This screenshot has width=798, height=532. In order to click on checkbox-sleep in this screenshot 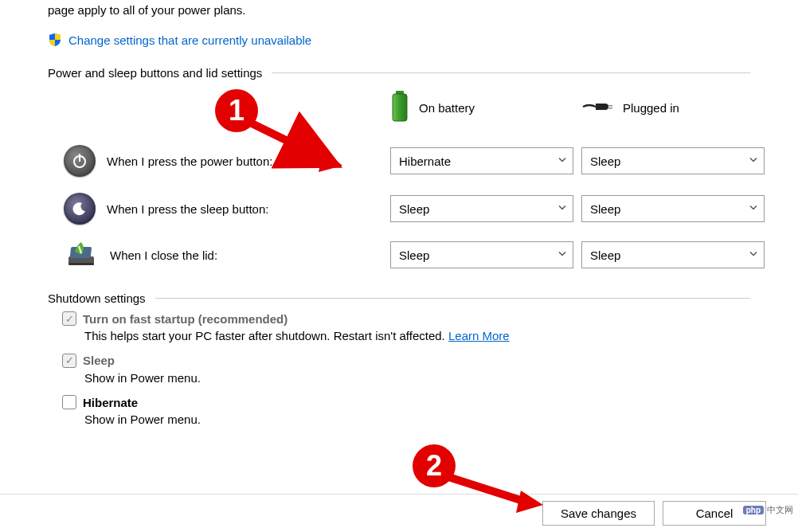, I will do `click(69, 361)`.